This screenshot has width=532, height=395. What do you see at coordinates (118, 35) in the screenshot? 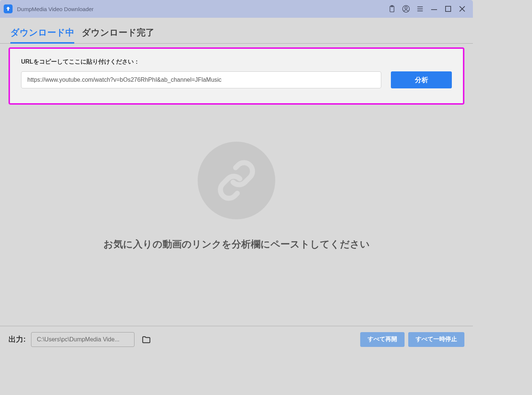
I see `tab-completed: ダウンロード完了` at bounding box center [118, 35].